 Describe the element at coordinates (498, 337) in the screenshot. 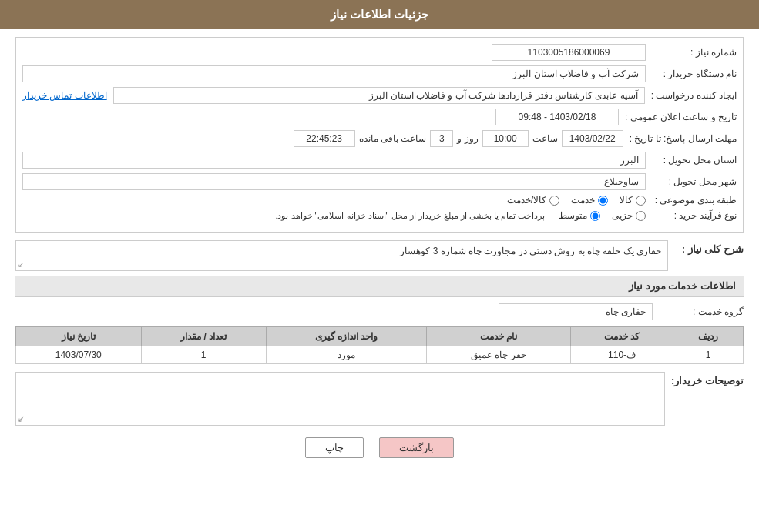

I see `col-name: نام خدمت` at that location.